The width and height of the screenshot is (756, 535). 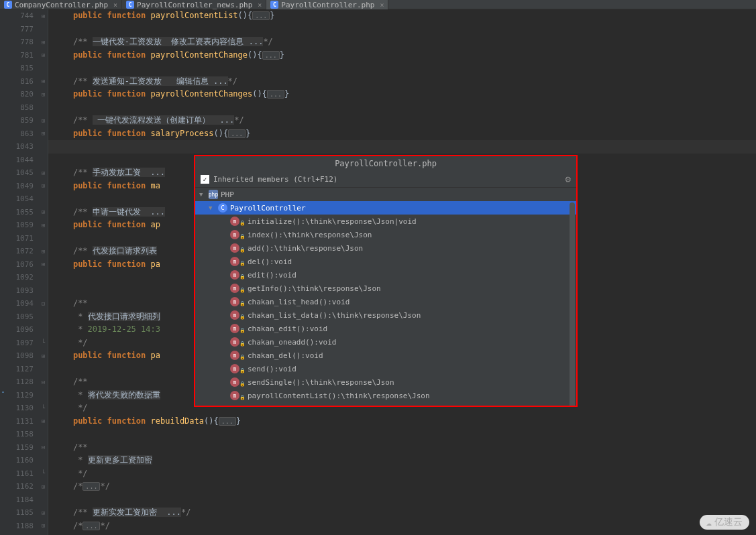 I want to click on code-line: /** 发送通知-工资发放 编辑信息 ...*/, so click(x=405, y=82).